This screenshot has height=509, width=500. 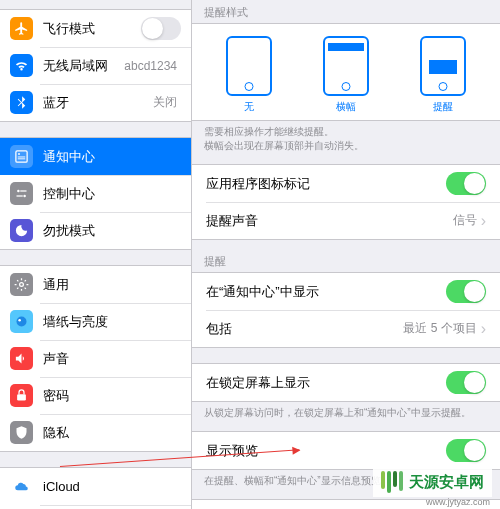 What do you see at coordinates (446, 482) in the screenshot?
I see `watermark-text: 天源安卓网` at bounding box center [446, 482].